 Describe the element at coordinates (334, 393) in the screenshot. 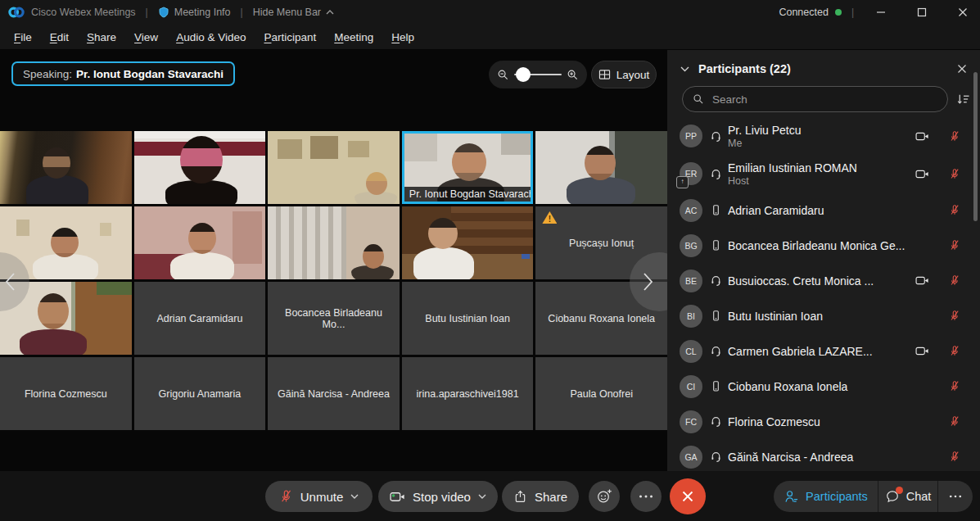

I see `name-tile: Găină Narcisa - Andreea` at that location.